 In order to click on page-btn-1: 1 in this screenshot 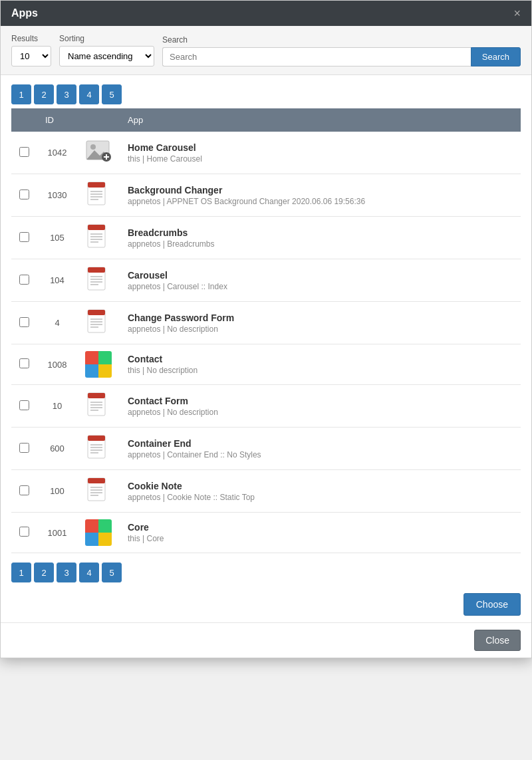, I will do `click(21, 94)`.